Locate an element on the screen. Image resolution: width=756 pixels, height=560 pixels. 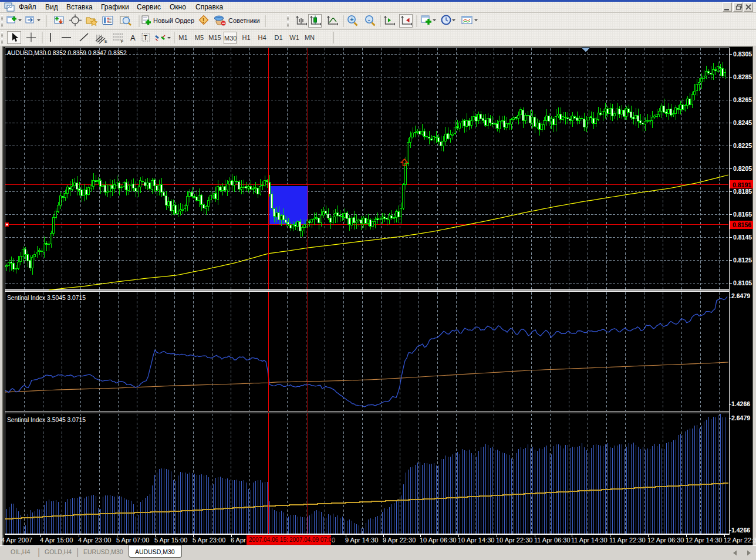
svg-text: 0.8125 is located at coordinates (743, 260).